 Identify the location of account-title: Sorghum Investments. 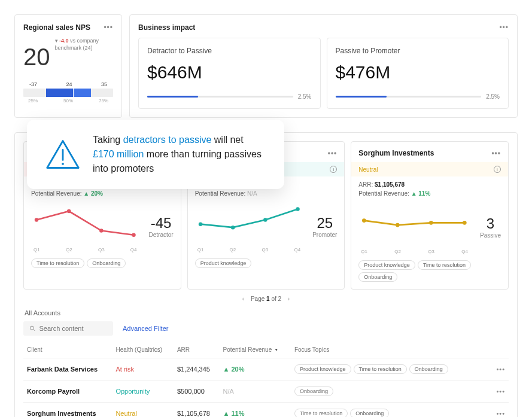
(396, 153).